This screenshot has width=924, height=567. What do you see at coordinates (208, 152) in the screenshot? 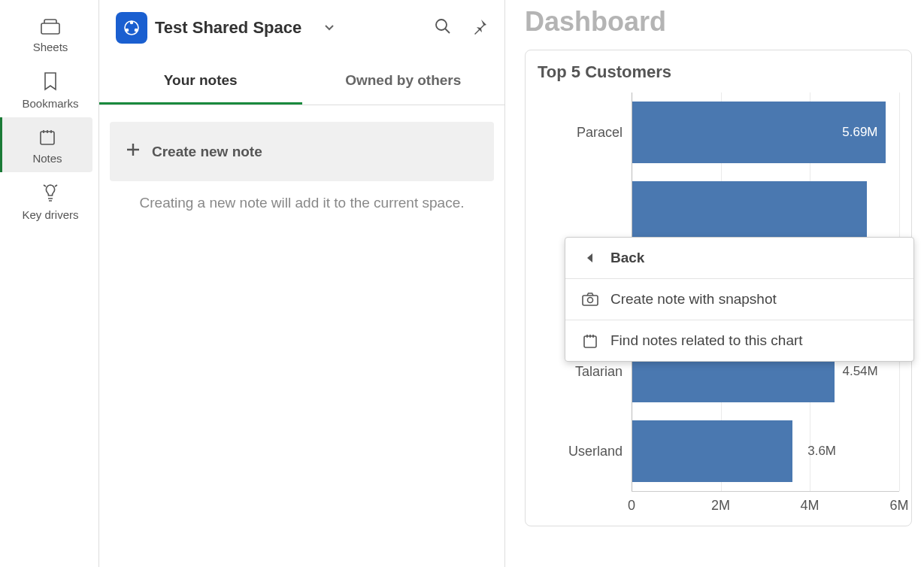
I see `create-note-label: Create new note` at bounding box center [208, 152].